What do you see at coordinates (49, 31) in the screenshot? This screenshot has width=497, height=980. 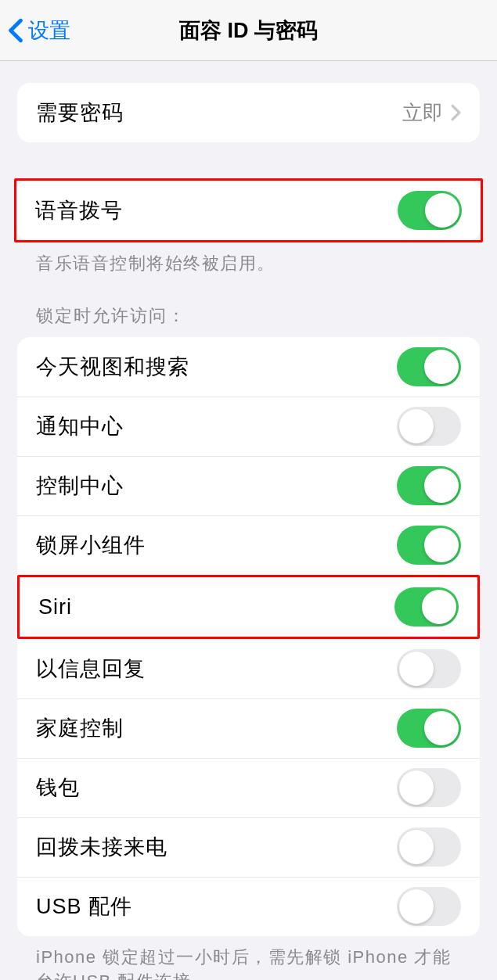 I see `back-label: 设置` at bounding box center [49, 31].